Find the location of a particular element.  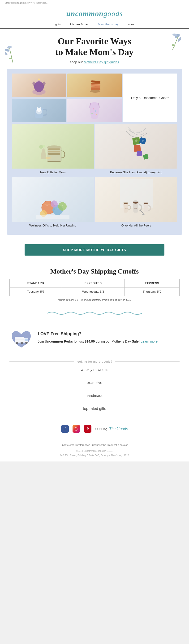

top-quad-grid: Only at UncommonGoods is located at coordinates (94, 98).